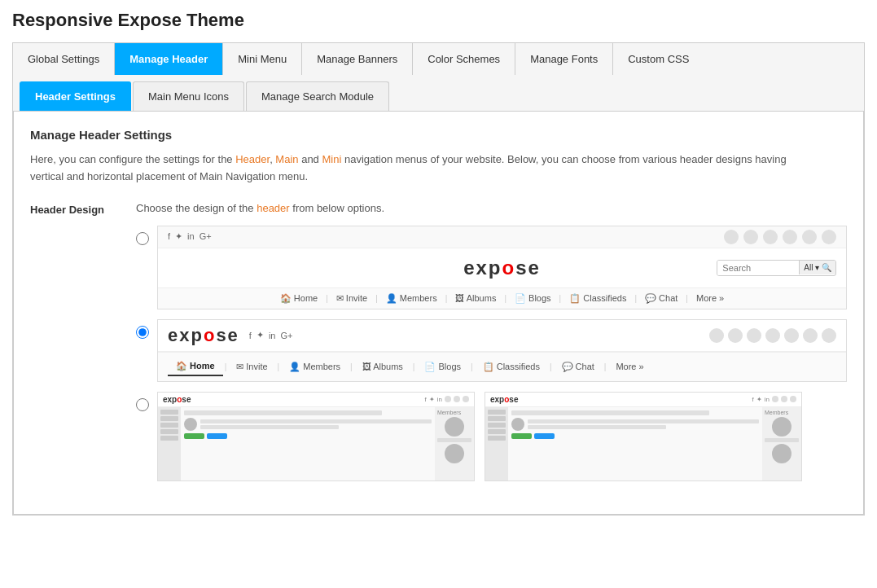 This screenshot has height=588, width=877. Describe the element at coordinates (497, 438) in the screenshot. I see `p4-sb-item5` at that location.